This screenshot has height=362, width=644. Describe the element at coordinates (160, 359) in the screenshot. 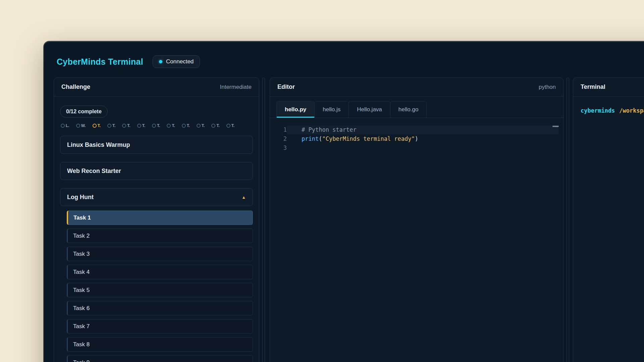

I see `task-row: Task 9` at that location.